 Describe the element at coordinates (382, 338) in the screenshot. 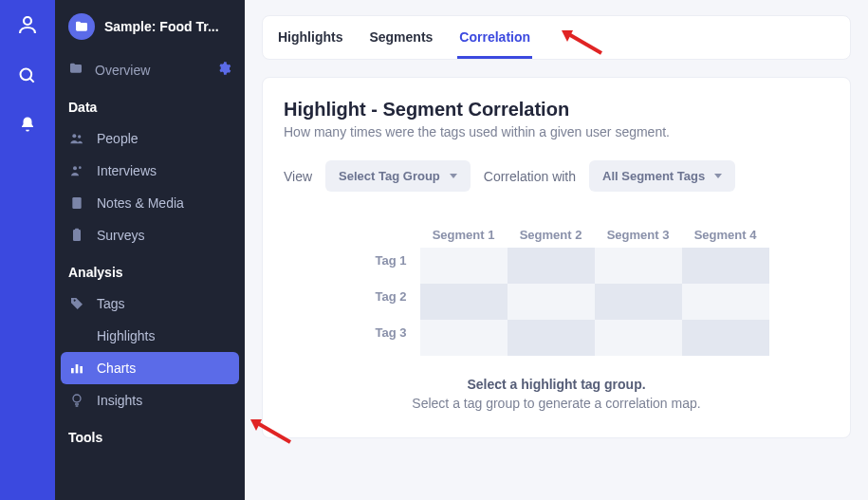

I see `row-header: Tag 3` at that location.